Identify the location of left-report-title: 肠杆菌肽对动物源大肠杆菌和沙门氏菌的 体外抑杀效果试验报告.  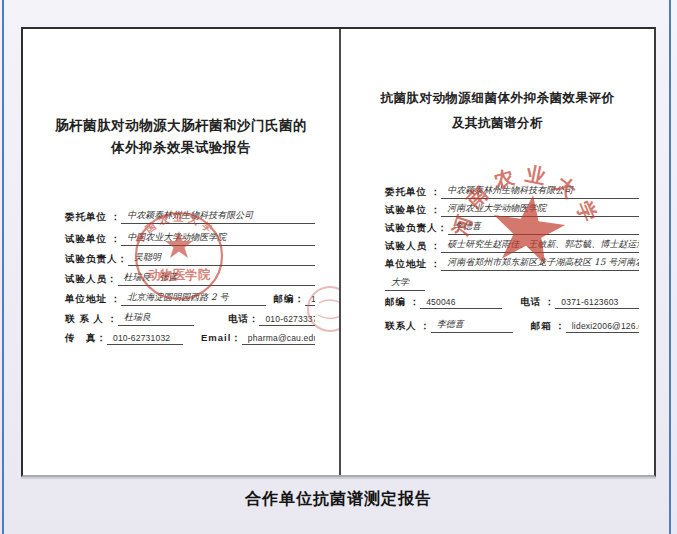
(181, 137).